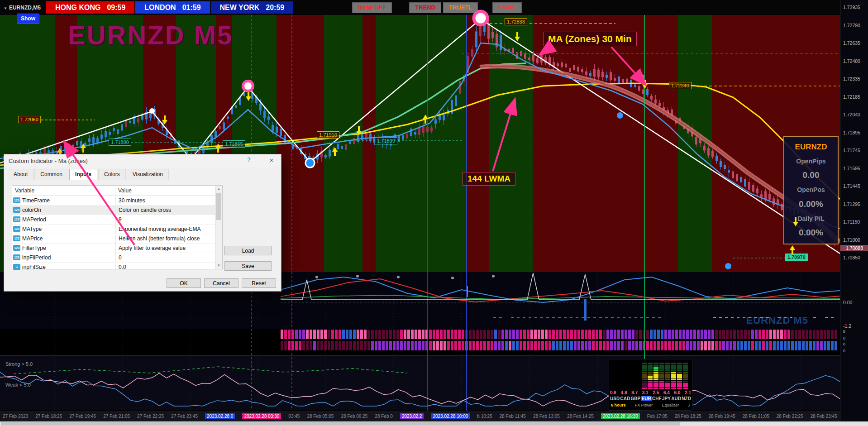 The image size is (868, 426). What do you see at coordinates (112, 174) in the screenshot?
I see `tab-colors: Colors` at bounding box center [112, 174].